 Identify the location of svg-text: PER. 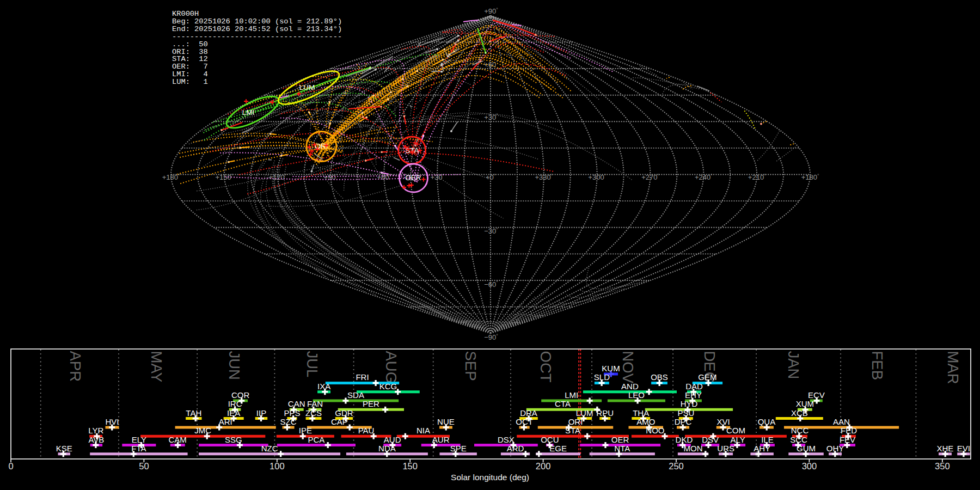
(371, 404).